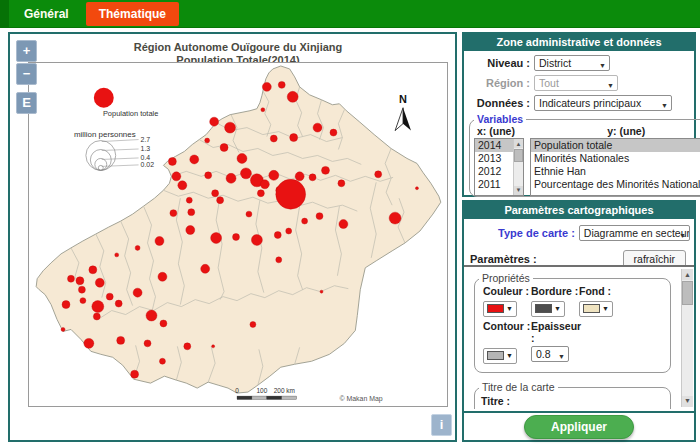 This screenshot has height=445, width=700. Describe the element at coordinates (500, 356) in the screenshot. I see `contour-color-picker: ▼` at that location.